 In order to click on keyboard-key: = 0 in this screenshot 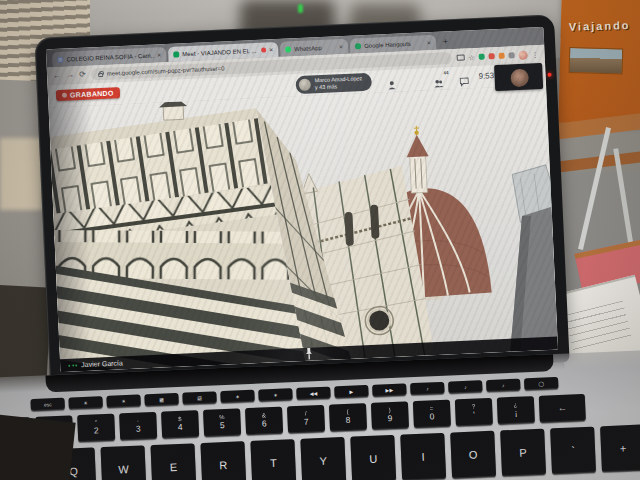, I will do `click(432, 414)`.